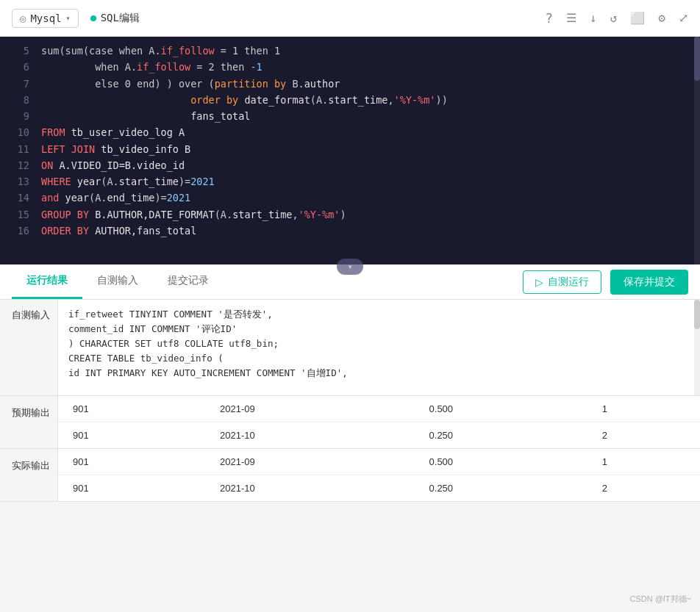 This screenshot has height=612, width=700. I want to click on line-number: 9, so click(19, 116).